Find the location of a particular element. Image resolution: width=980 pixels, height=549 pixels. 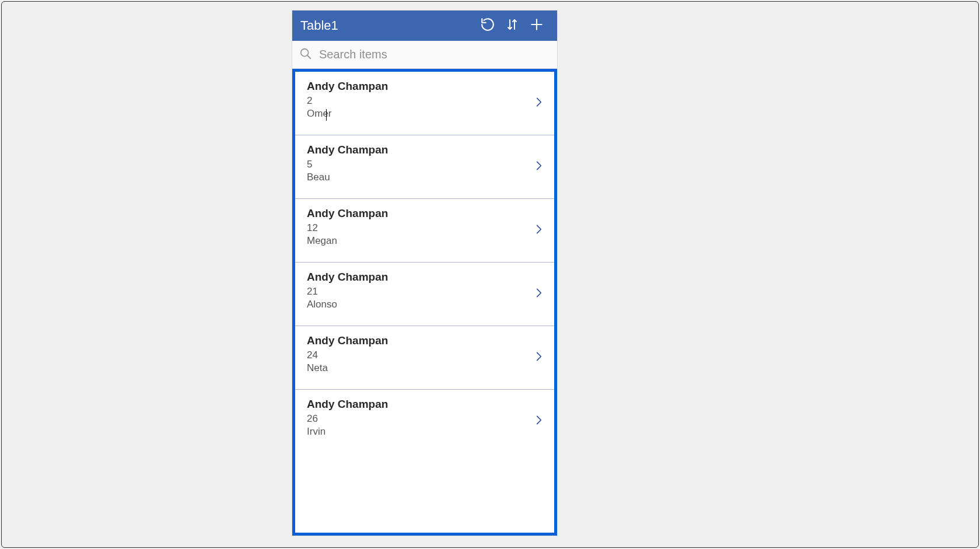

list-item: Andy Champan 26 Irvin is located at coordinates (425, 421).